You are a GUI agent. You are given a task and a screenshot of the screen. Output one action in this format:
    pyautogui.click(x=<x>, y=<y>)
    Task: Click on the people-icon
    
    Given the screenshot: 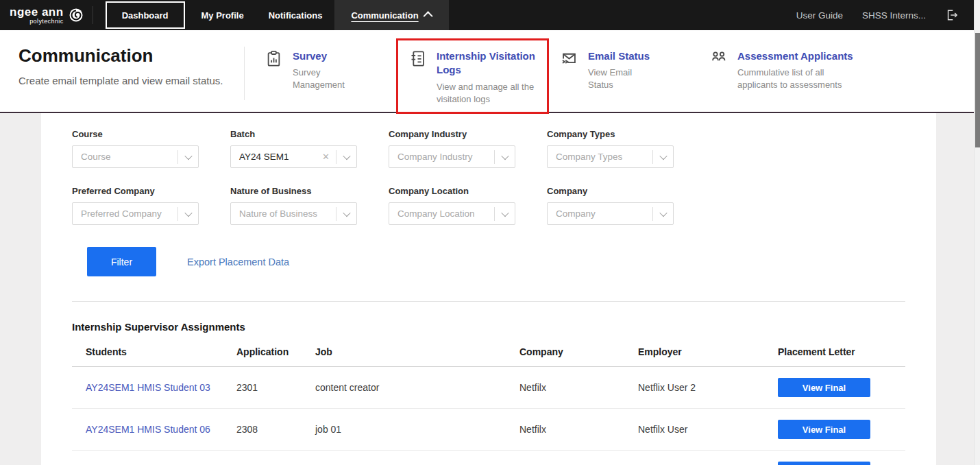 What is the action you would take?
    pyautogui.click(x=718, y=59)
    